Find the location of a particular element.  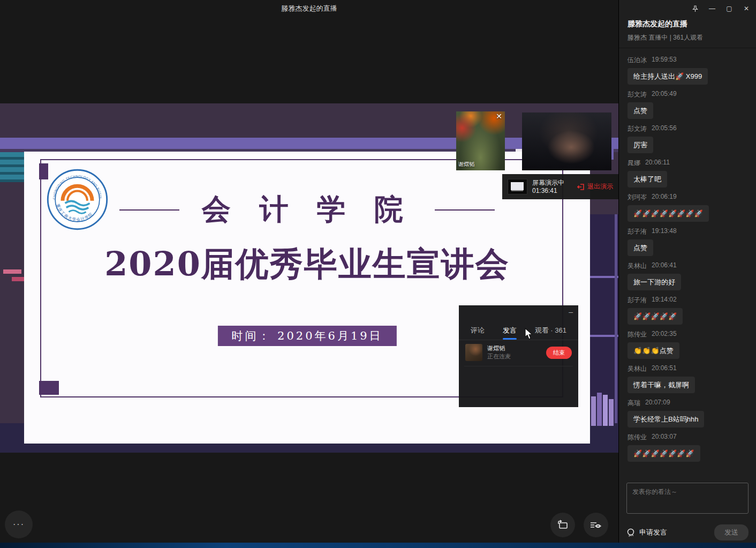

chat-timestamp: 19:59:53 is located at coordinates (664, 60).